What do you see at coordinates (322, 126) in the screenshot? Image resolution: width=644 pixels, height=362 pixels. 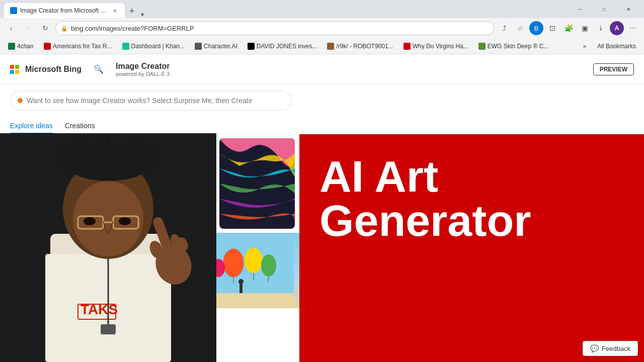 I see `content-tabs: Explore ideas Creations` at bounding box center [322, 126].